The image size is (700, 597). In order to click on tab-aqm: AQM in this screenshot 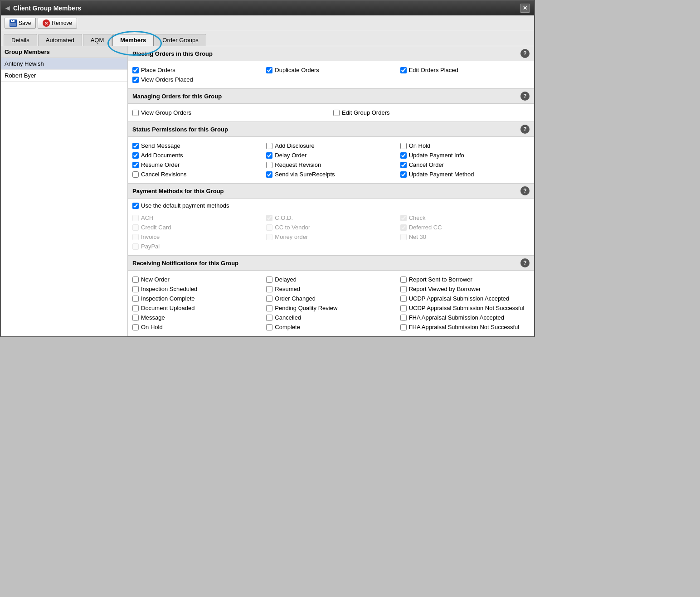, I will do `click(97, 40)`.